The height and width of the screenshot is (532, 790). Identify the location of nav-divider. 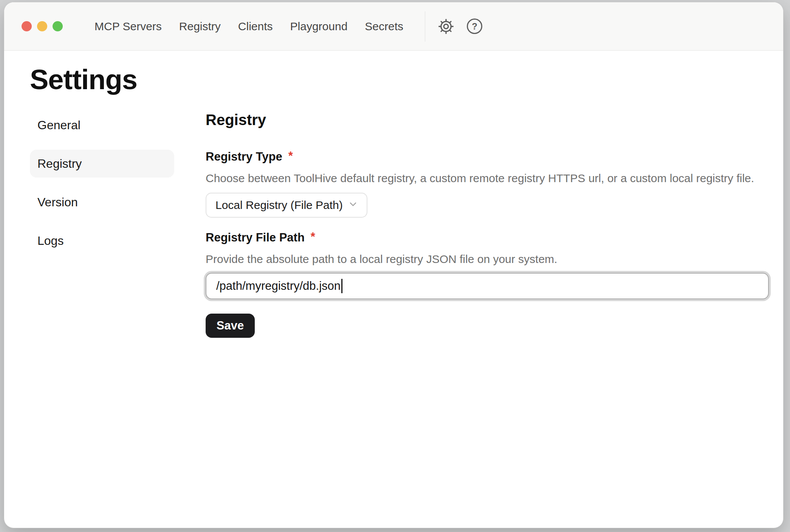
(425, 26).